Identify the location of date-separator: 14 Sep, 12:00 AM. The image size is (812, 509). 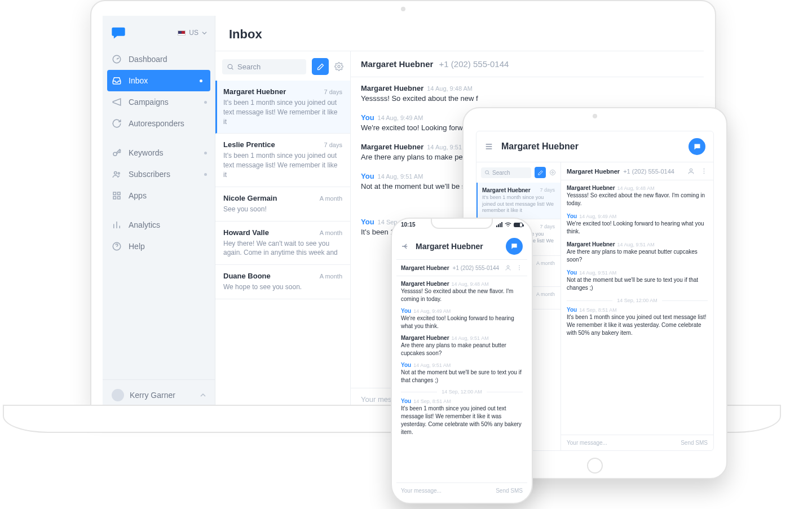
(462, 392).